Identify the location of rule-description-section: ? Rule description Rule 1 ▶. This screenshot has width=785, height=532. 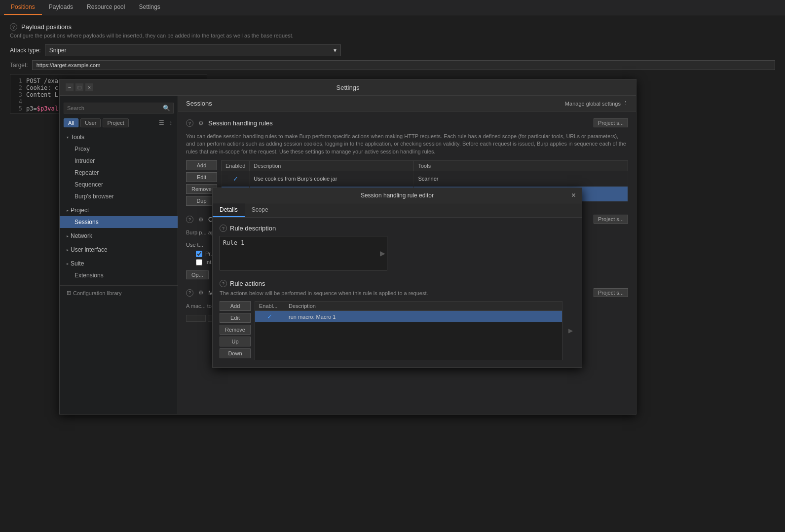
(397, 248).